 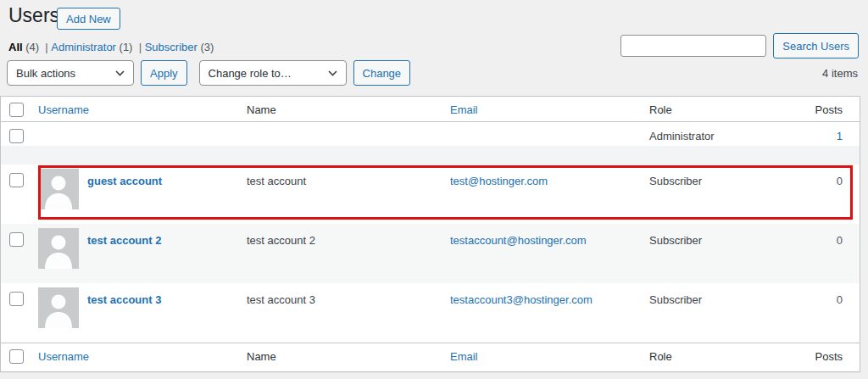 What do you see at coordinates (15, 47) in the screenshot?
I see `role-filter-label: All` at bounding box center [15, 47].